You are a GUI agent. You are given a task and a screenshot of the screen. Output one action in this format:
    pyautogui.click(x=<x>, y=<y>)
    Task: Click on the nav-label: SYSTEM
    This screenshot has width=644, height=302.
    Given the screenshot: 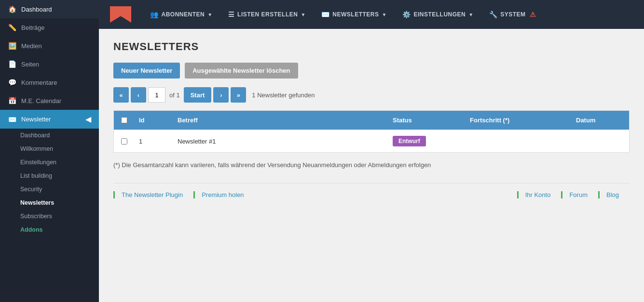 What is the action you would take?
    pyautogui.click(x=513, y=14)
    